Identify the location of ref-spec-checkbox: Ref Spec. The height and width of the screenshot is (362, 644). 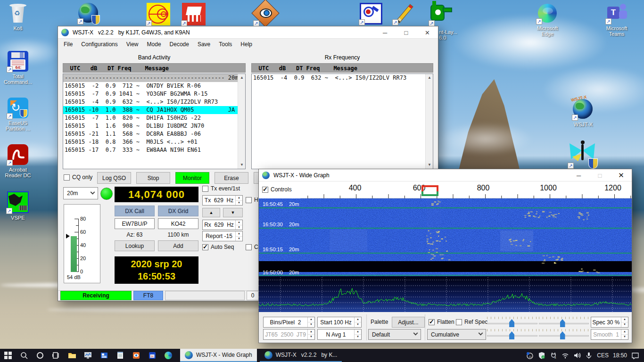
(471, 322).